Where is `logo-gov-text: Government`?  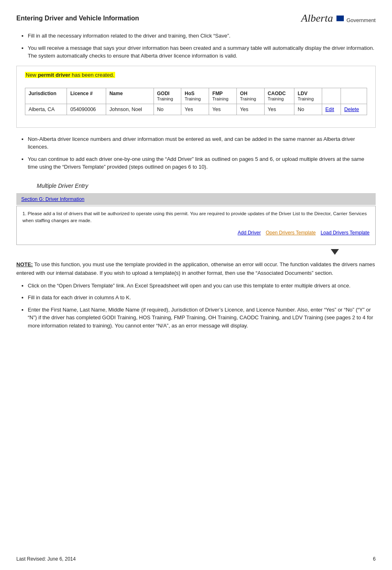
logo-gov-text: Government is located at coordinates (361, 20).